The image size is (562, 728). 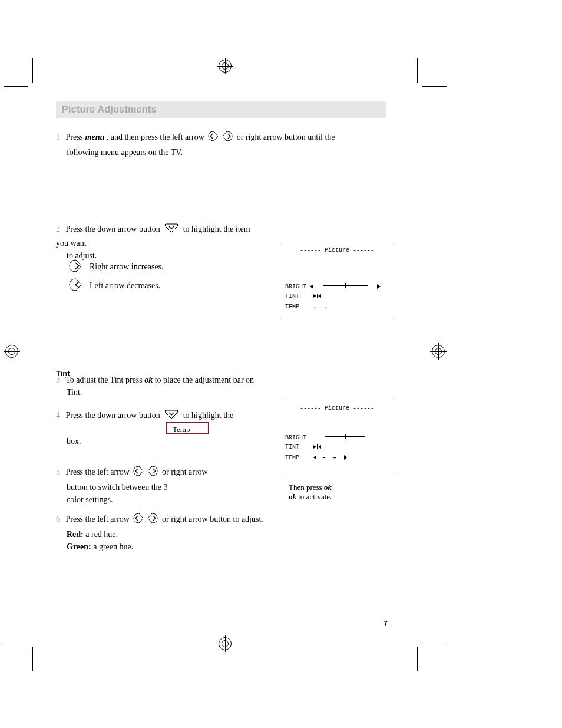 I want to click on registration-mark-bottom, so click(x=225, y=644).